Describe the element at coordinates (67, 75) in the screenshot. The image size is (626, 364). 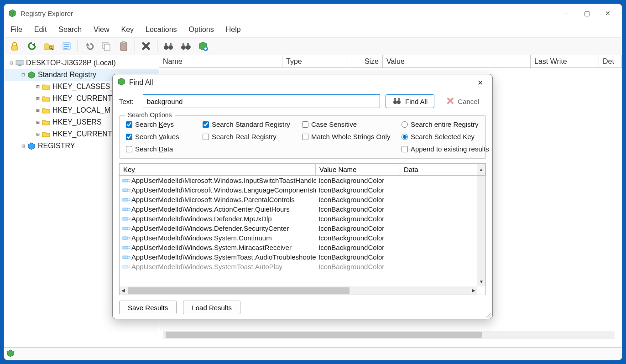
I see `tree-label: Standard Registry` at that location.